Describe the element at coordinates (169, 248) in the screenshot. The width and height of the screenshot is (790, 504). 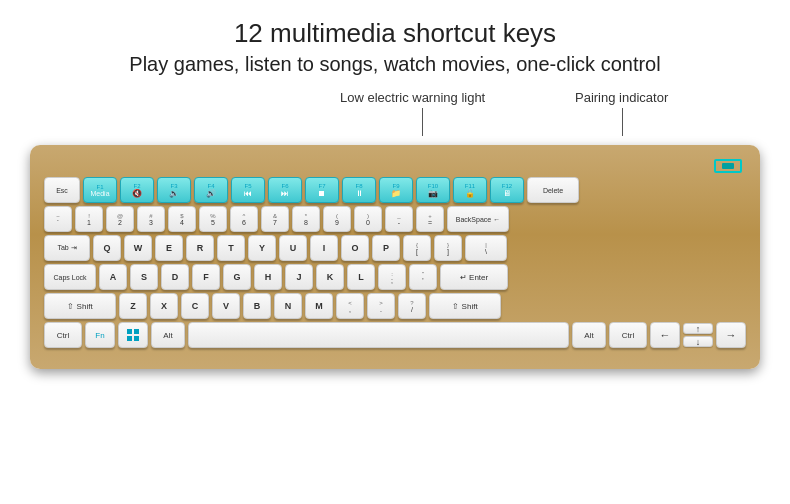
I see `key-e: E` at that location.